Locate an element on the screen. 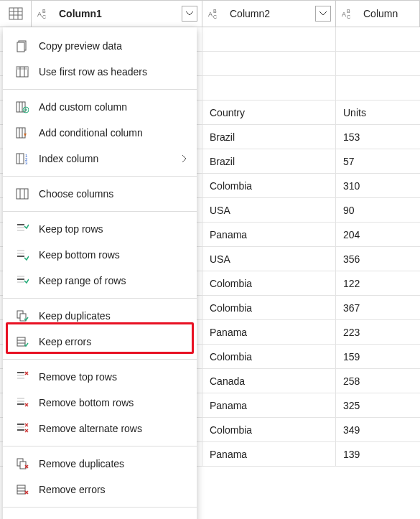  menu-label: Keep duplicates is located at coordinates (75, 316).